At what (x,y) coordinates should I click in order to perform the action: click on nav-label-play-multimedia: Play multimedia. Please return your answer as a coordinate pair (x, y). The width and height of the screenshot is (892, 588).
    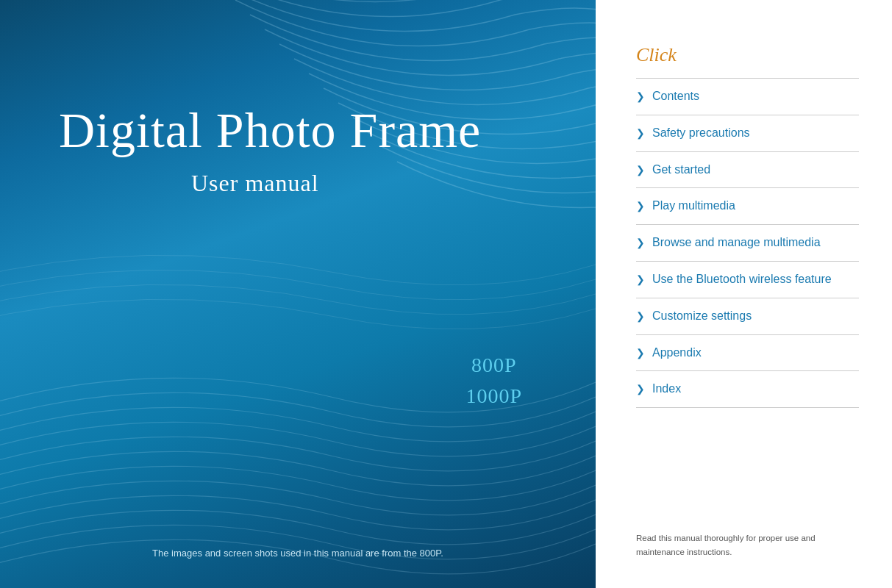
    Looking at the image, I should click on (694, 206).